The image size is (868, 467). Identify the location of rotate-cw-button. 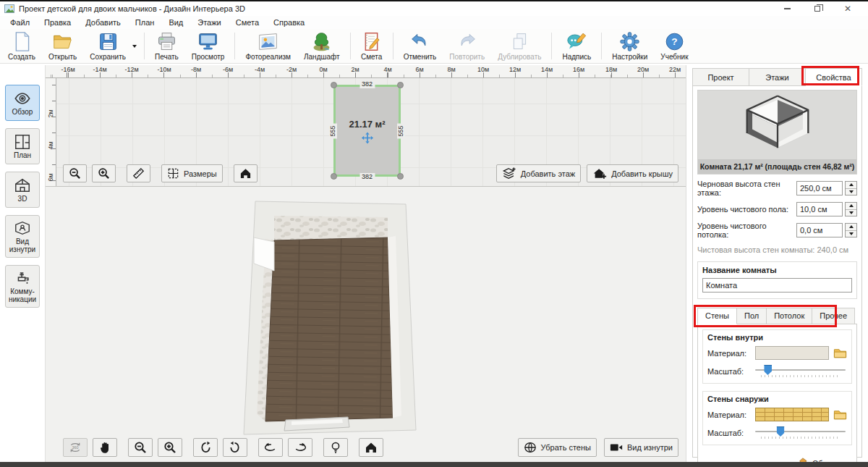
(235, 447).